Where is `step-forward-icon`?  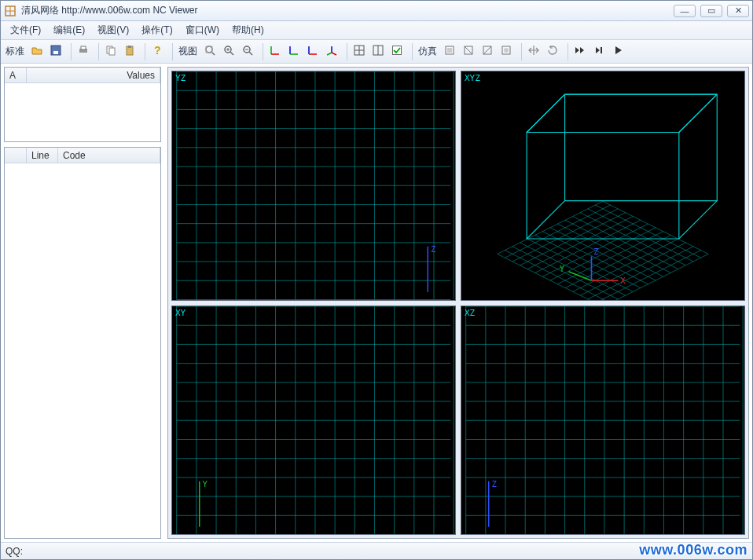 step-forward-icon is located at coordinates (601, 52).